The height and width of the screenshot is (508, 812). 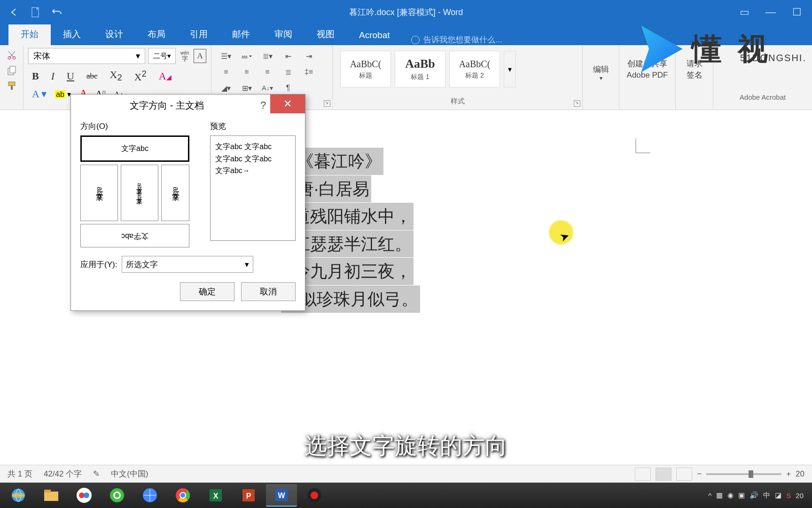 I want to click on browser-icon, so click(x=150, y=495).